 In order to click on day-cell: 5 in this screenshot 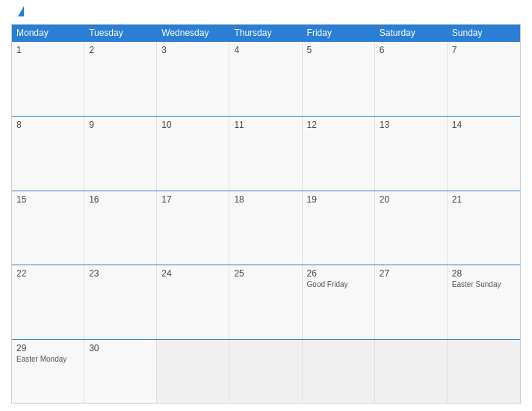, I will do `click(339, 79)`.